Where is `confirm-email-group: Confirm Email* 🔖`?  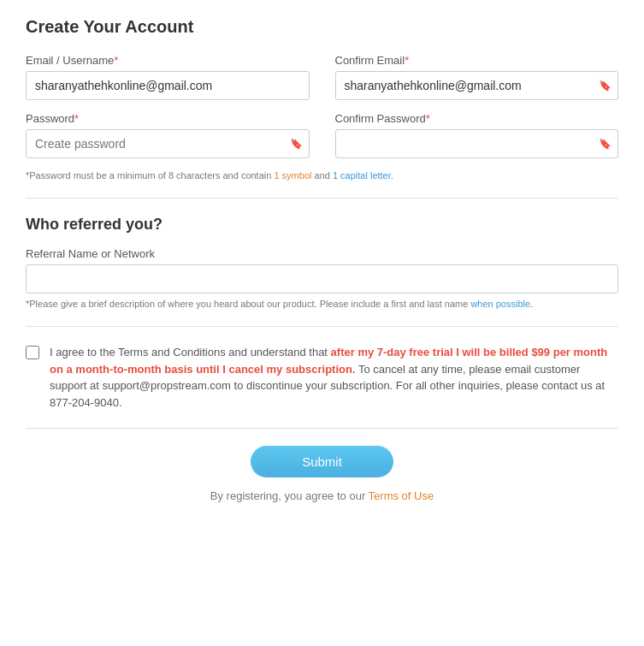 confirm-email-group: Confirm Email* 🔖 is located at coordinates (477, 77).